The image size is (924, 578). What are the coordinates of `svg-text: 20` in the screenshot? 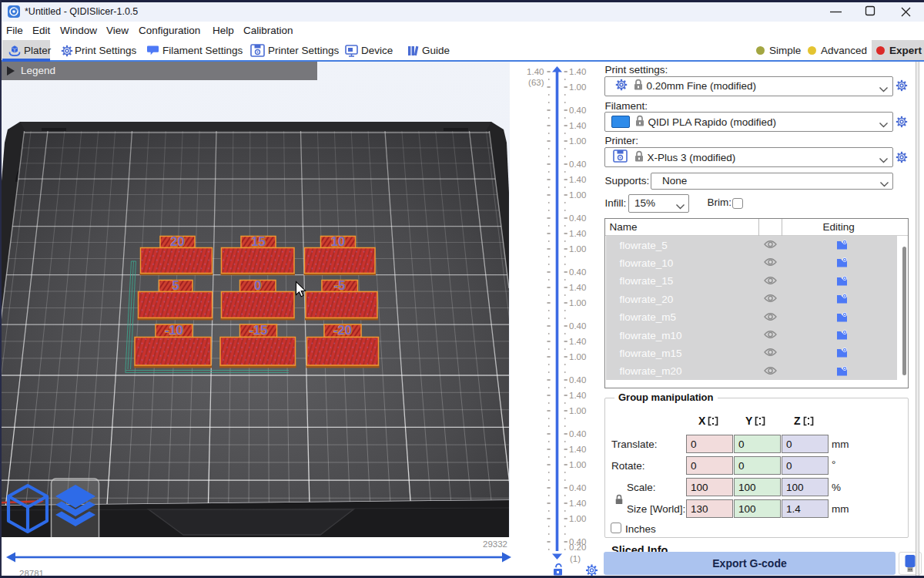 It's located at (177, 241).